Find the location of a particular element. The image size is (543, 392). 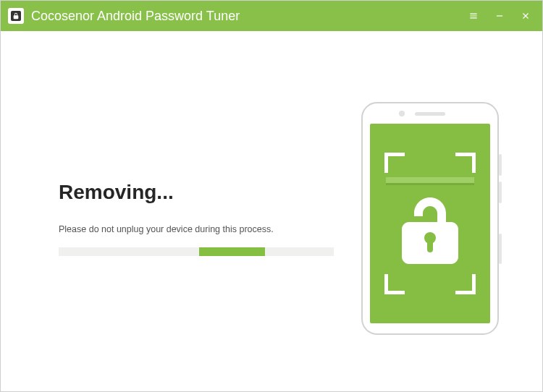

lock-icon is located at coordinates (16, 16).